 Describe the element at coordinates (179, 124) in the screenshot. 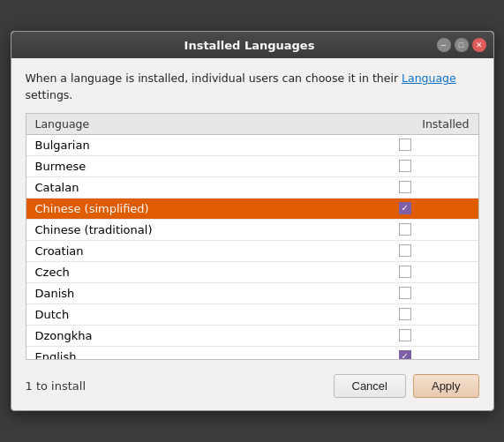

I see `header-language: Language` at that location.